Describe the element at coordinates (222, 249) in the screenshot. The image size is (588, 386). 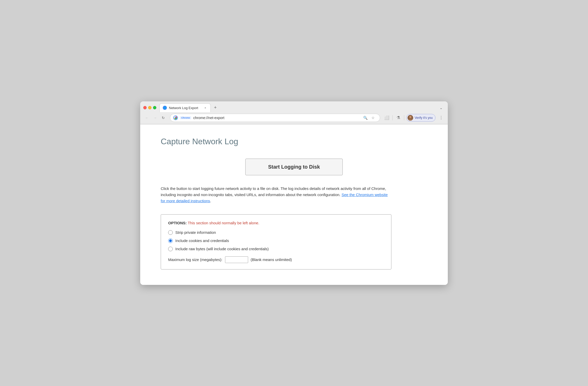
I see `include-raw-bytes-label: Include raw bytes (will include cookies …` at that location.